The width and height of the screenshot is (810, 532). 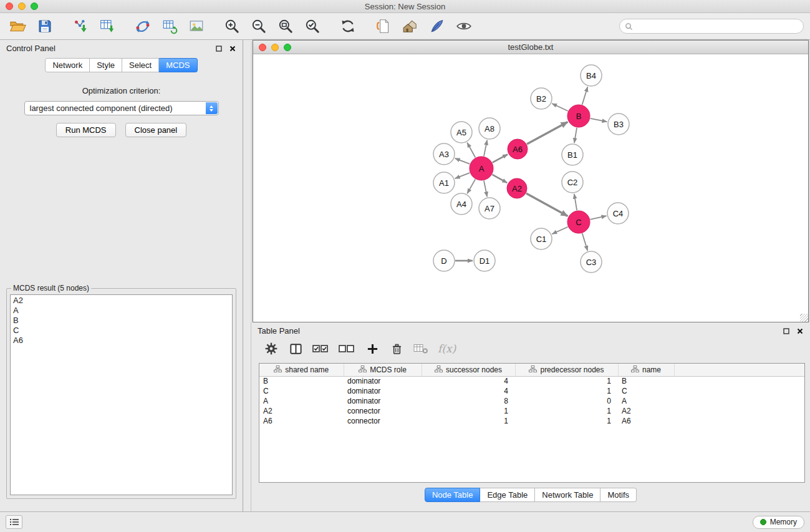 I want to click on minimize-window-button, so click(x=22, y=6).